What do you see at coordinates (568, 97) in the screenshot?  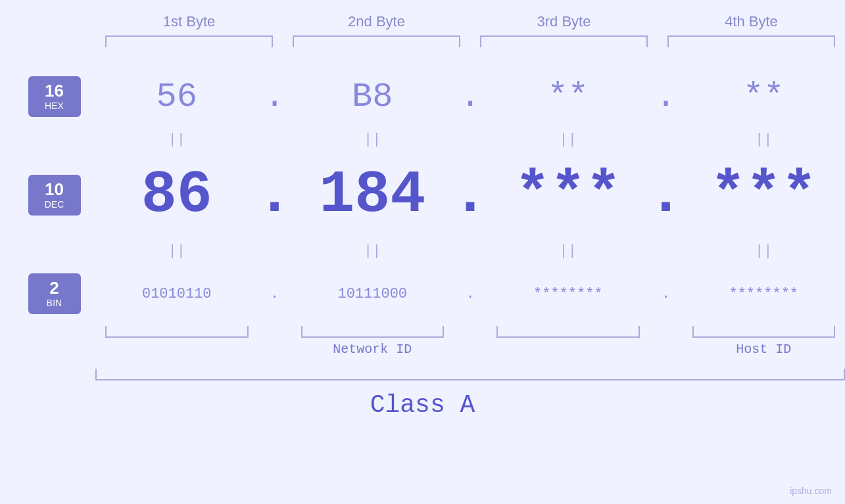 I see `hex-b3: **` at bounding box center [568, 97].